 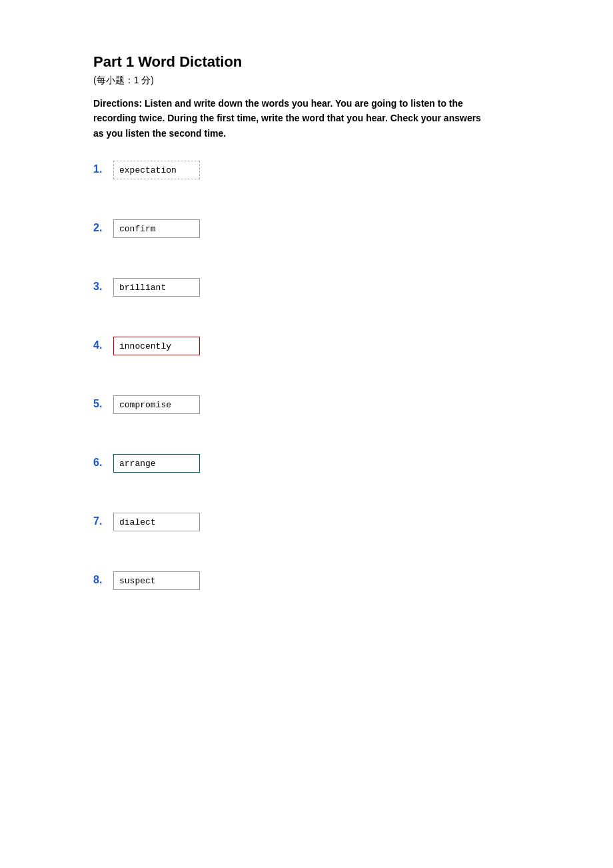 I want to click on question-block-3: 3., so click(x=306, y=287).